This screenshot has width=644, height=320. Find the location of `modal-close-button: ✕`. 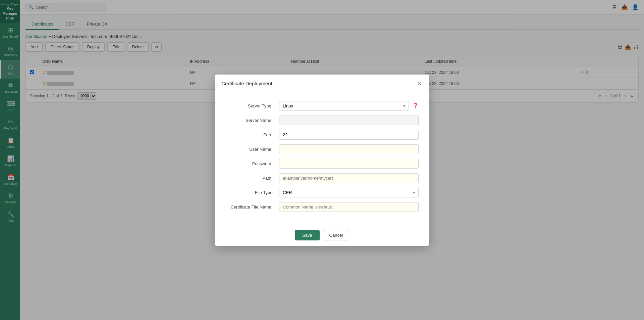

modal-close-button: ✕ is located at coordinates (419, 84).